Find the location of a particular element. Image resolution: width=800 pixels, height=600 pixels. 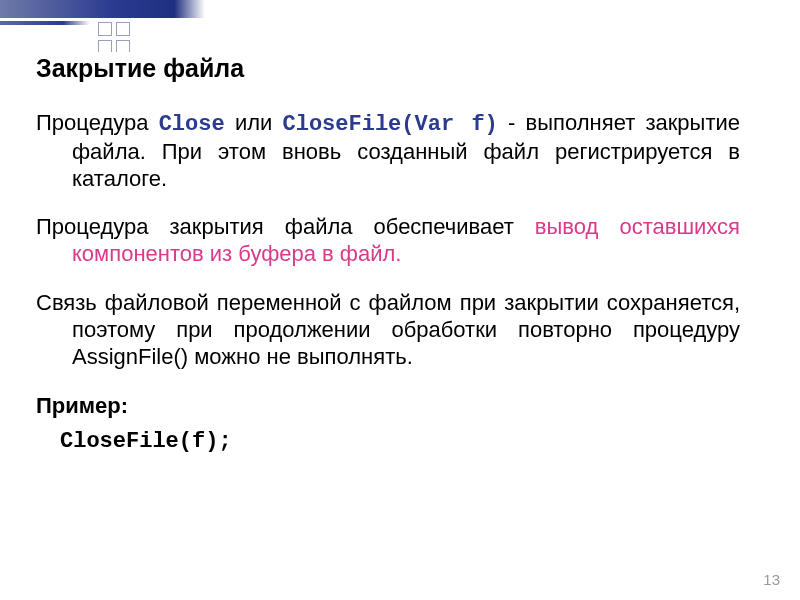

paragraph-2: Процедура закрытия файла обеспечивает вы… is located at coordinates (388, 241).